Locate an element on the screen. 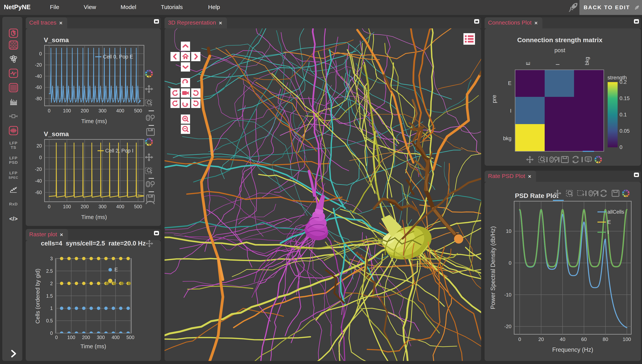 The height and width of the screenshot is (364, 642). svg-text: Connection strength matrix is located at coordinates (560, 40).